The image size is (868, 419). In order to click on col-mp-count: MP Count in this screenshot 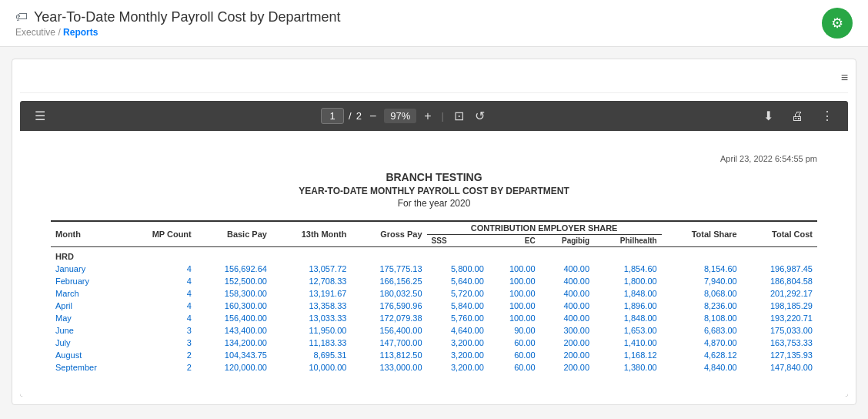, I will do `click(160, 234)`.